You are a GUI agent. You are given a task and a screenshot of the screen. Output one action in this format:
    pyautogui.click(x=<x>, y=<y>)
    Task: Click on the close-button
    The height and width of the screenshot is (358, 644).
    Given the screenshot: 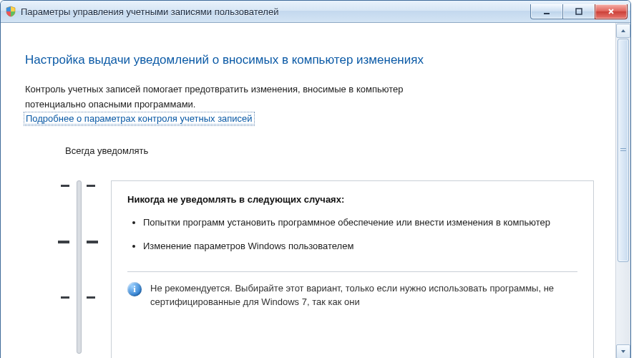 What is the action you would take?
    pyautogui.click(x=611, y=11)
    